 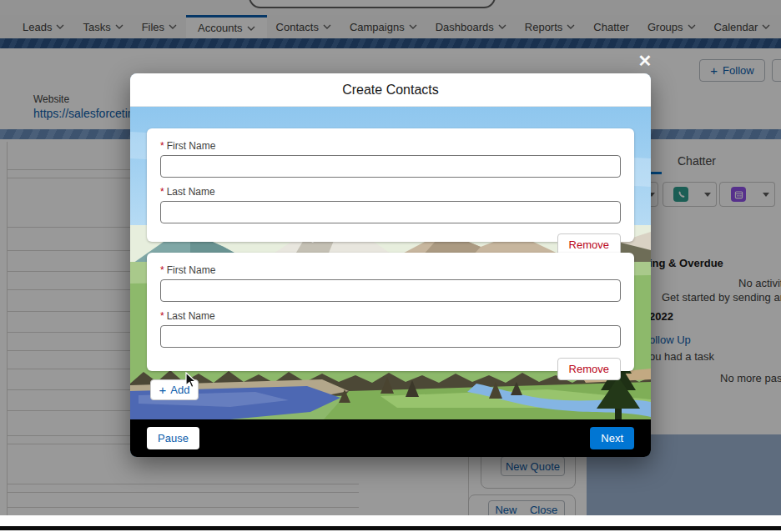 I want to click on bottom-white-strip, so click(x=390, y=520).